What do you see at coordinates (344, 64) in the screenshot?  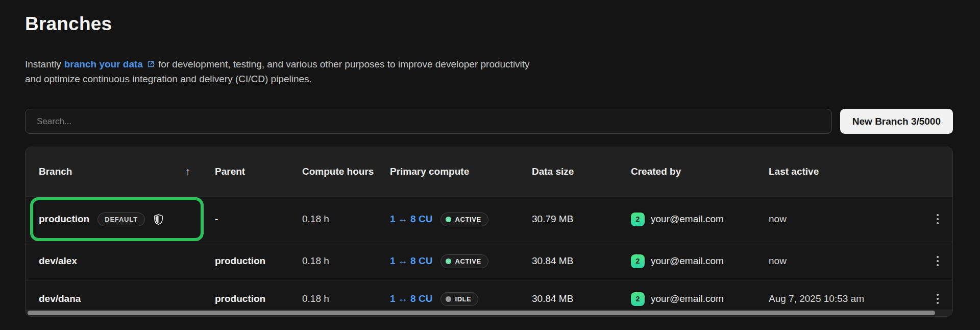 I see `description-line1: for development, testing, and various ot…` at bounding box center [344, 64].